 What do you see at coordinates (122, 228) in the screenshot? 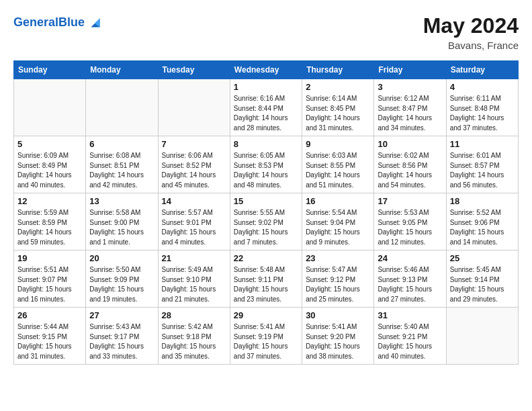
I see `day-info: Sunrise: 5:58 AMSunset: 9:00 PMDaylight:…` at bounding box center [122, 228].